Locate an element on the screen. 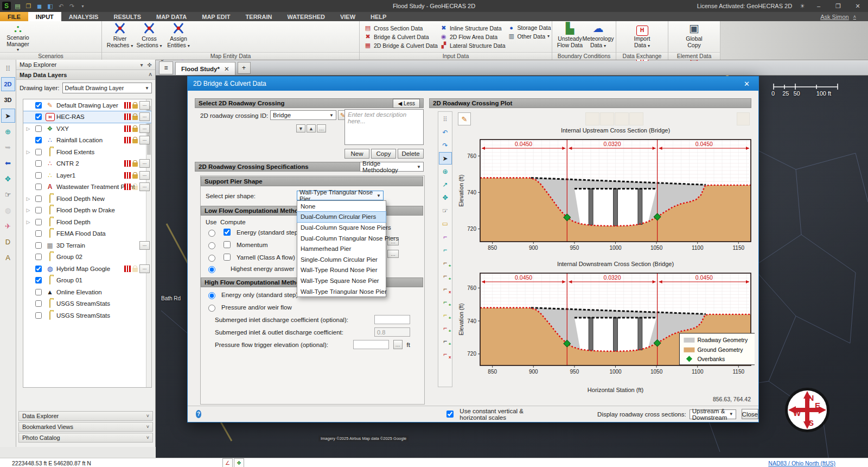 The width and height of the screenshot is (868, 467). menu-tab-map-edit: MAP EDIT is located at coordinates (216, 16).